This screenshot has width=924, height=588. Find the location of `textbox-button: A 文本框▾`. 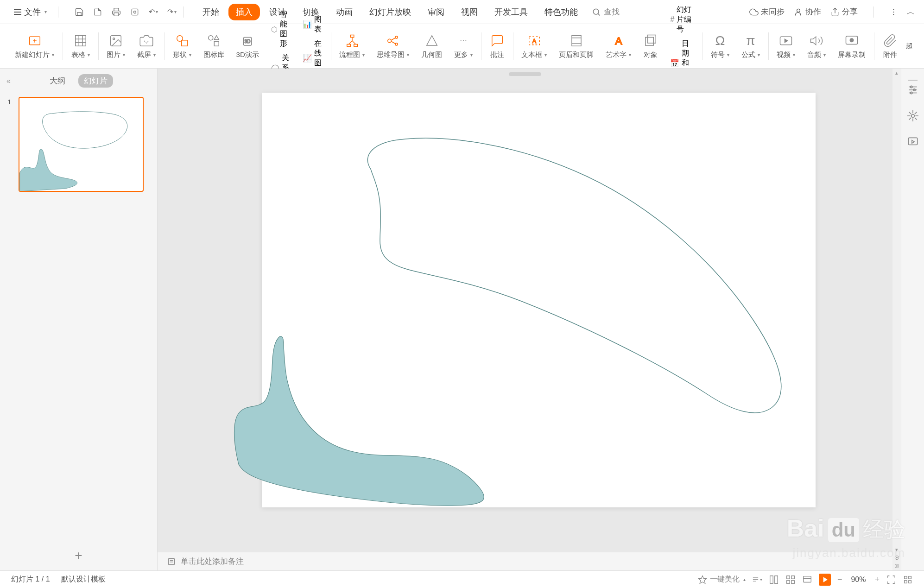

textbox-button: A 文本框▾ is located at coordinates (534, 46).